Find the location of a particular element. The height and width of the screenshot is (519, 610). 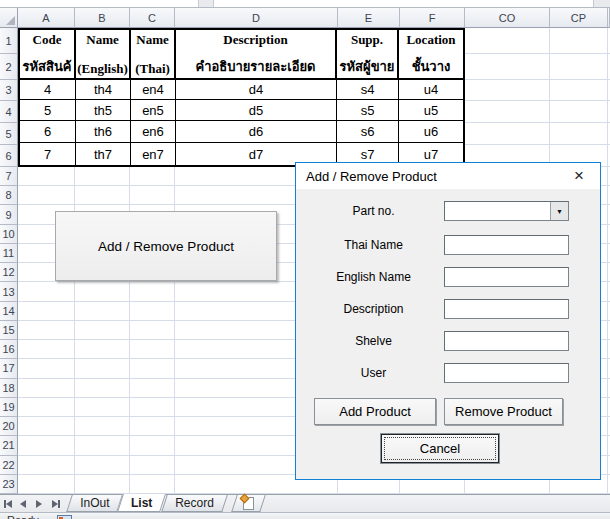

col-header-name-thai: Name (Thai) is located at coordinates (154, 55).